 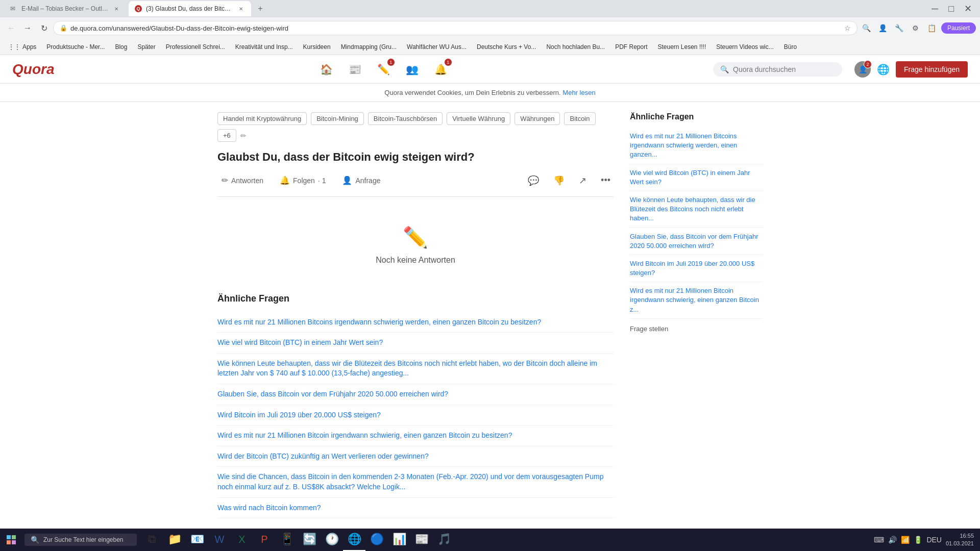 I want to click on taskbar-explorer: 📁, so click(x=175, y=540).